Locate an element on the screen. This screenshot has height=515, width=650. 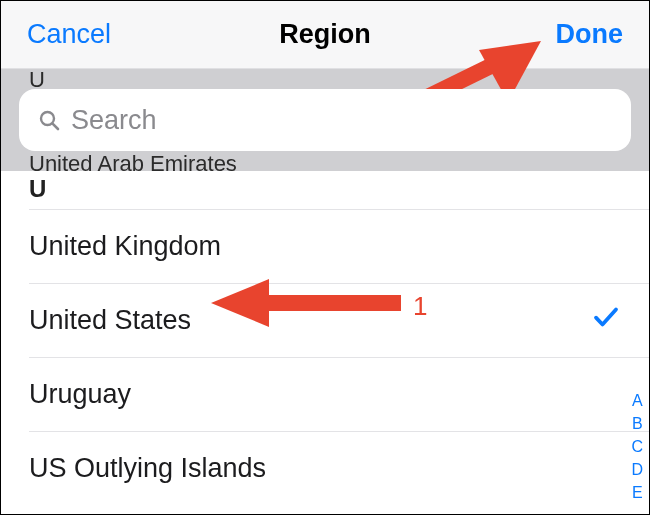
list-item-united-kingdom: United Kingdom is located at coordinates (325, 246).